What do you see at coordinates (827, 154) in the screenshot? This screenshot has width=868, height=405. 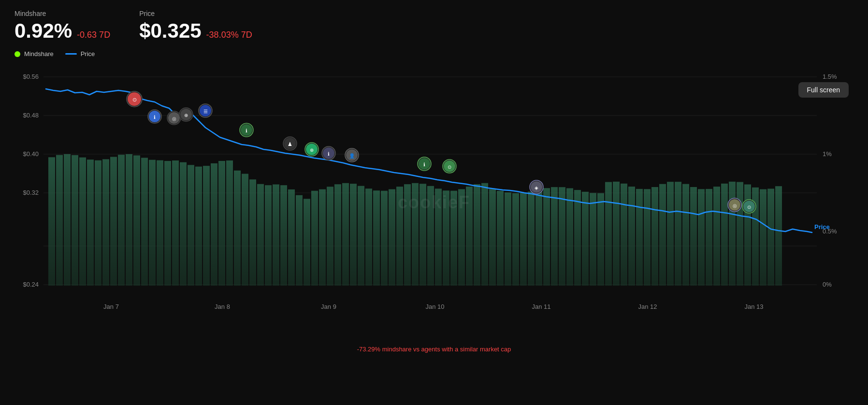 I see `svg-text: 1%` at bounding box center [827, 154].